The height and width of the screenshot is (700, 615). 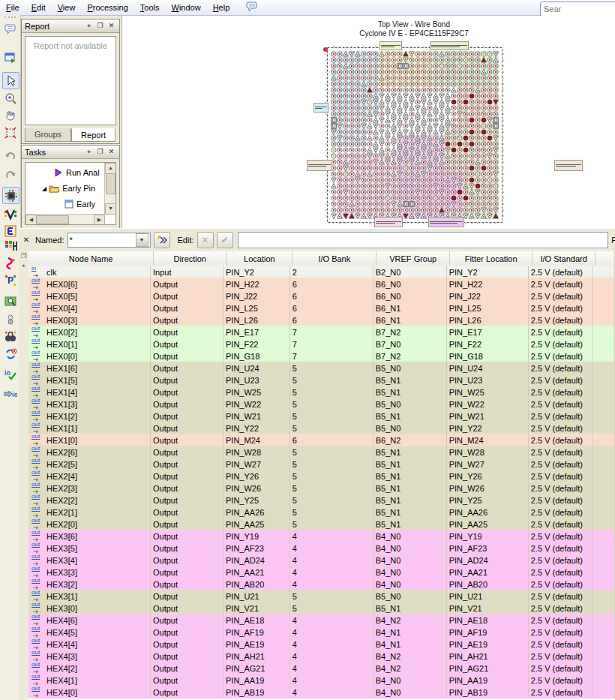 I want to click on io-bank-cell: 6, so click(x=332, y=440).